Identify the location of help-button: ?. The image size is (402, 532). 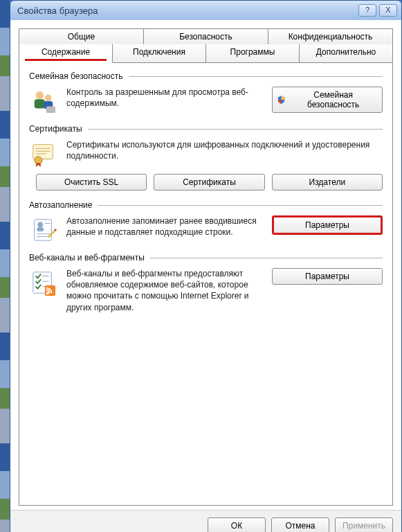
(367, 10).